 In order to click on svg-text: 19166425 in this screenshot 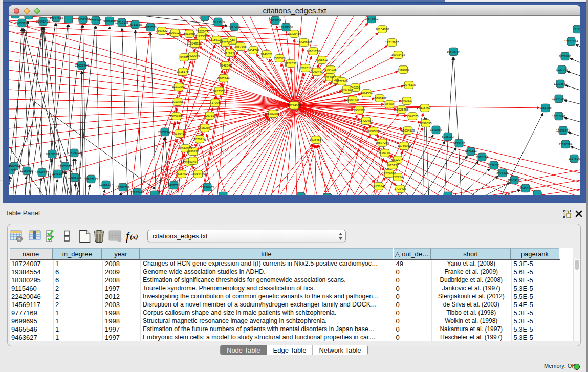, I will do `click(179, 134)`.